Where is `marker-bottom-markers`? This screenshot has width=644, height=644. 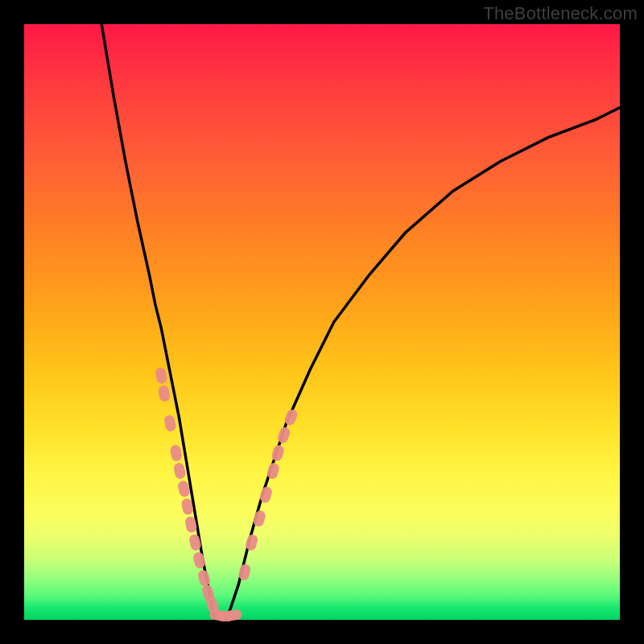 marker-bottom-markers is located at coordinates (234, 615).